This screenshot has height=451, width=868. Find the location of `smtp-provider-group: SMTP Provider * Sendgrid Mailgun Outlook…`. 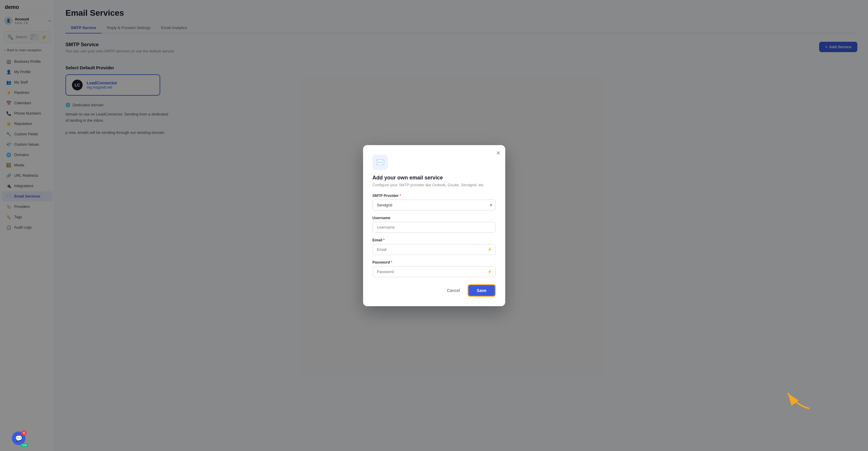

smtp-provider-group: SMTP Provider * Sendgrid Mailgun Outlook… is located at coordinates (434, 202).